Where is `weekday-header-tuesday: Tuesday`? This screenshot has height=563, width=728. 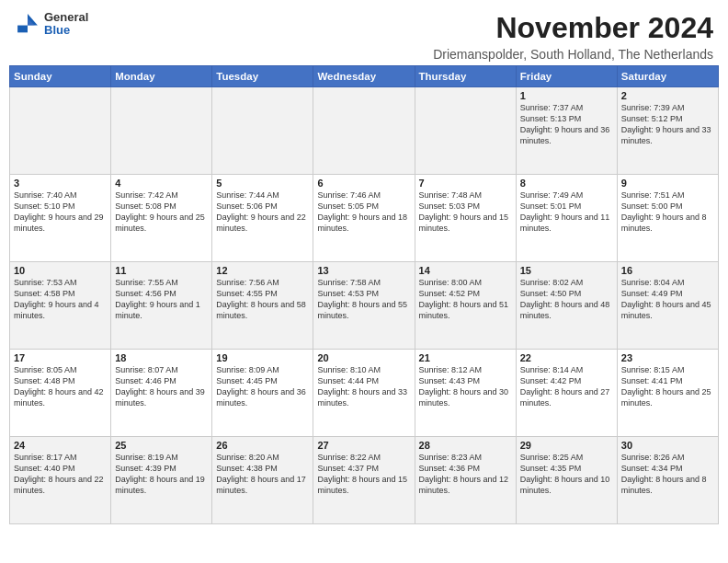
weekday-header-tuesday: Tuesday is located at coordinates (263, 77).